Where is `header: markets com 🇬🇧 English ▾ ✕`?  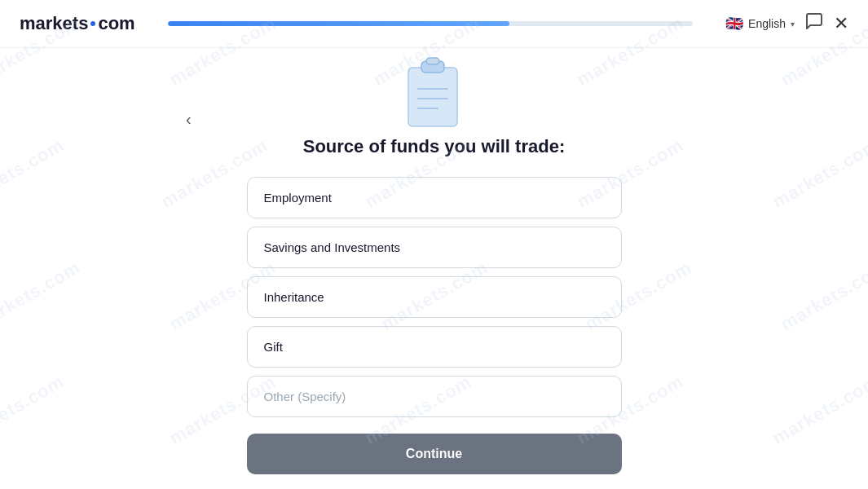 header: markets com 🇬🇧 English ▾ ✕ is located at coordinates (434, 24).